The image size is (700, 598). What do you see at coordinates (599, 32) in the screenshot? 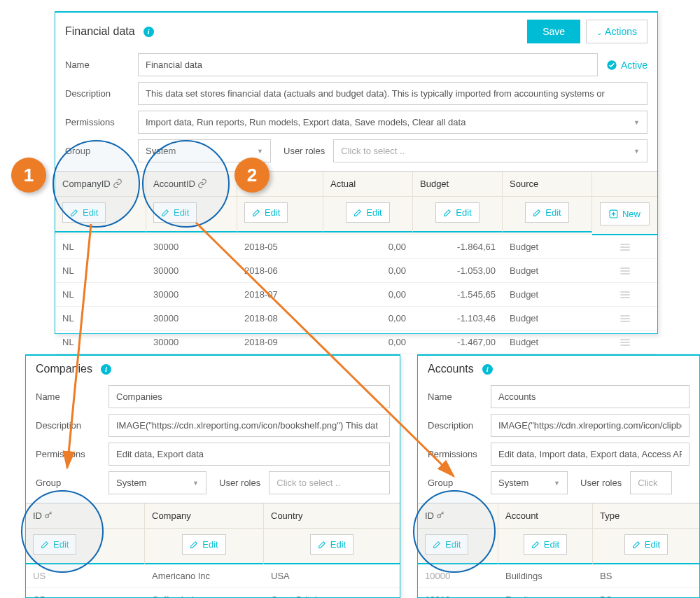
I see `chevron-down-icon: ⌄` at bounding box center [599, 32].